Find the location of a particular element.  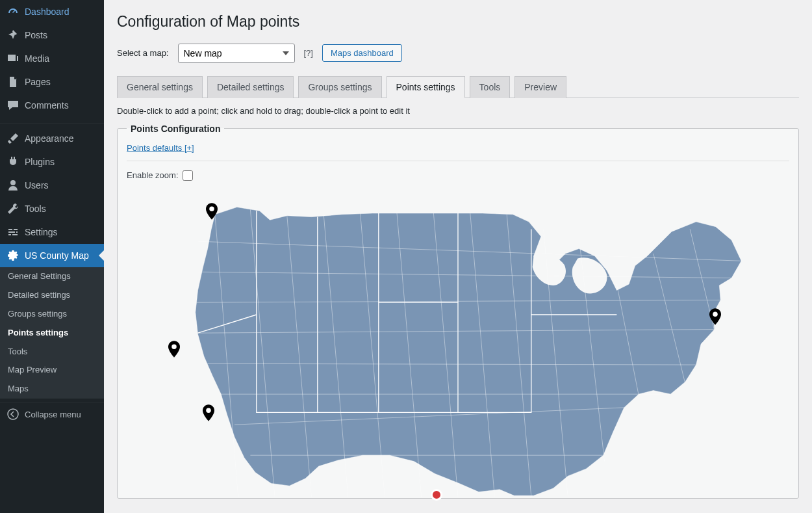

submenu-item-groups-settings: Groups settings is located at coordinates (52, 315).